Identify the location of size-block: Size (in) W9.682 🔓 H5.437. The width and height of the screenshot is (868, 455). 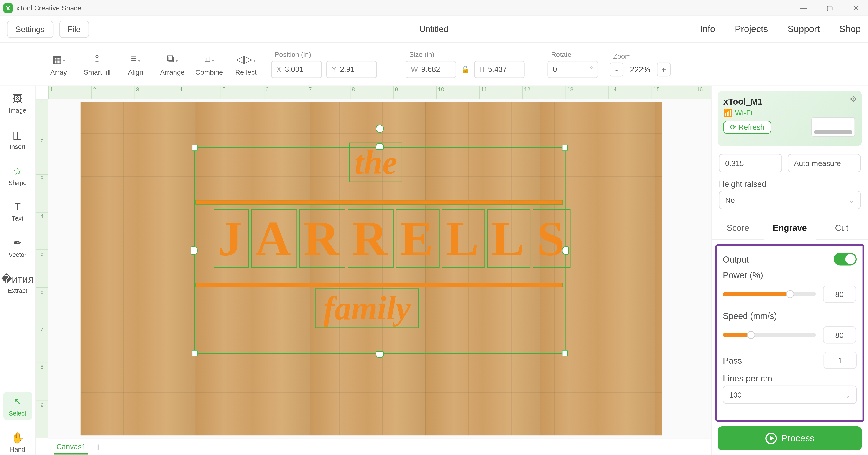
(465, 64).